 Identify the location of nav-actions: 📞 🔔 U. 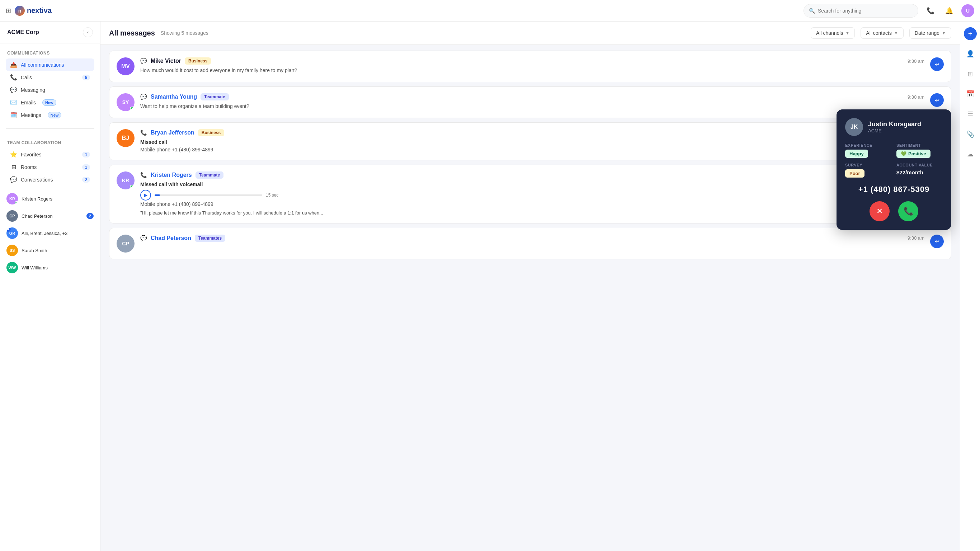
(949, 11).